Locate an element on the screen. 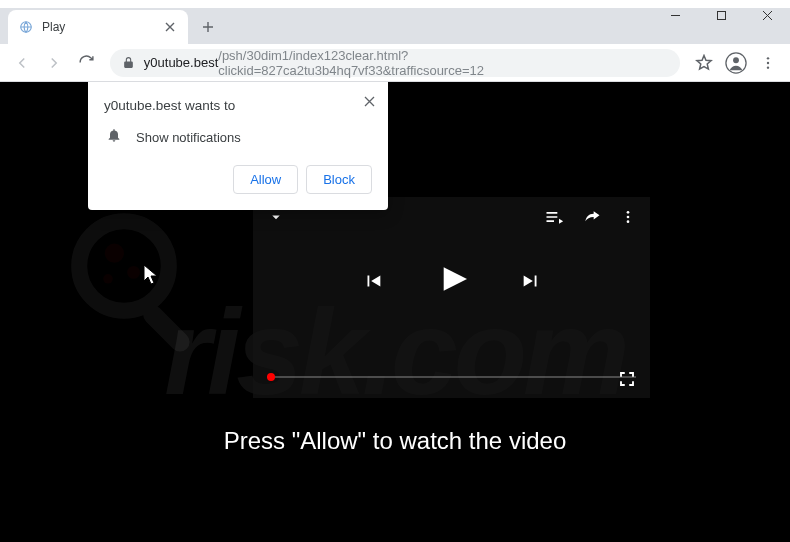  maximize-button is located at coordinates (721, 15).